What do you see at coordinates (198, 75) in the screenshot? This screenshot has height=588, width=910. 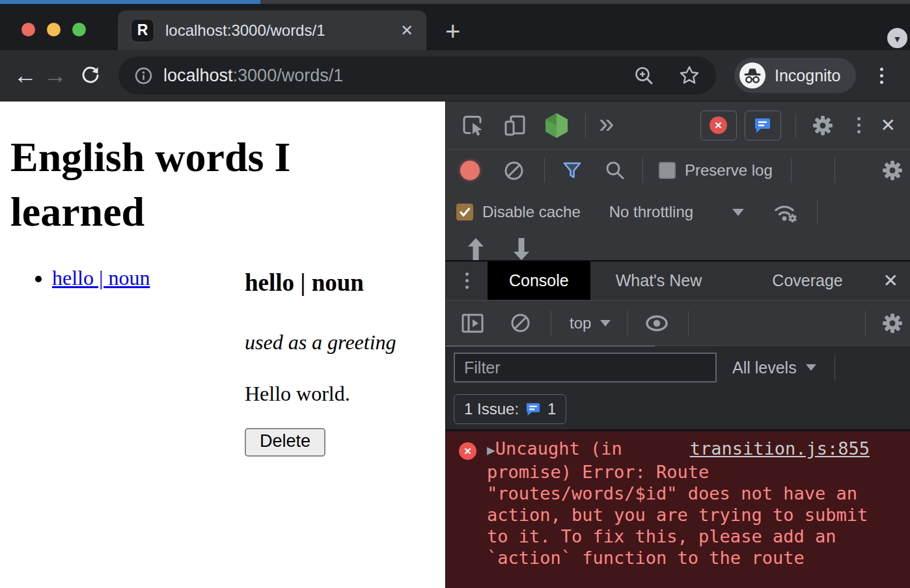 I see `url-host: localhost` at bounding box center [198, 75].